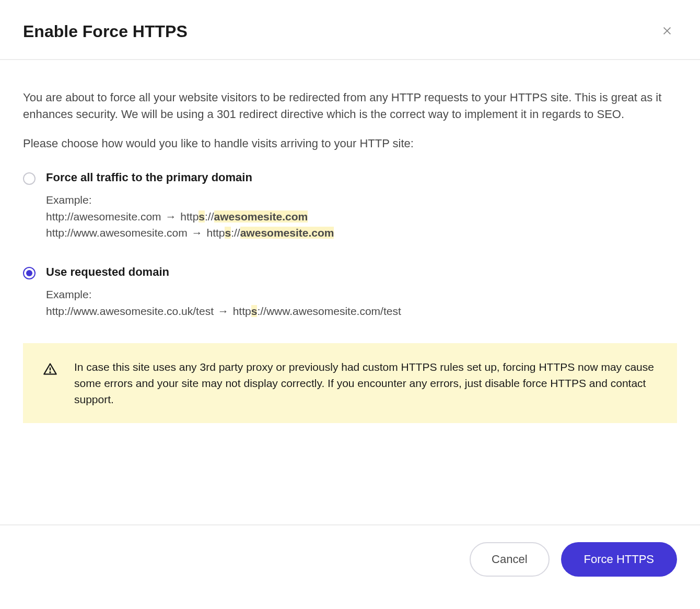 The image size is (700, 609). Describe the element at coordinates (361, 311) in the screenshot. I see `example-line: http://www.awesomesite.co.uk/test → http…` at that location.